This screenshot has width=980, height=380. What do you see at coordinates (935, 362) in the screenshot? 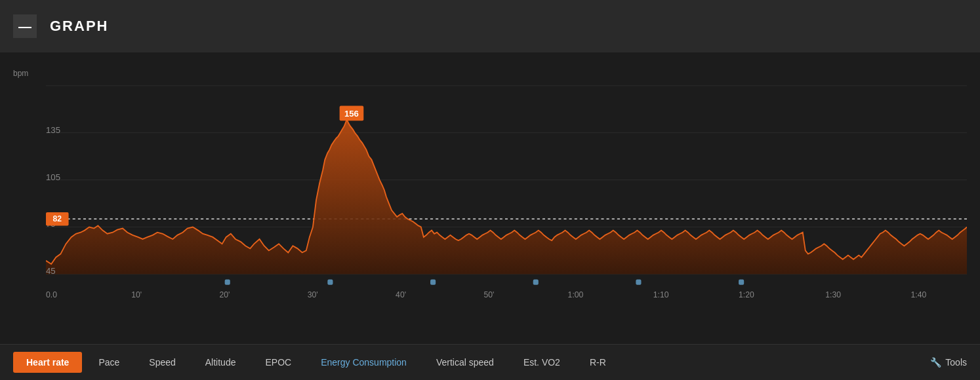
I see `wrench-icon: 🔧` at bounding box center [935, 362].